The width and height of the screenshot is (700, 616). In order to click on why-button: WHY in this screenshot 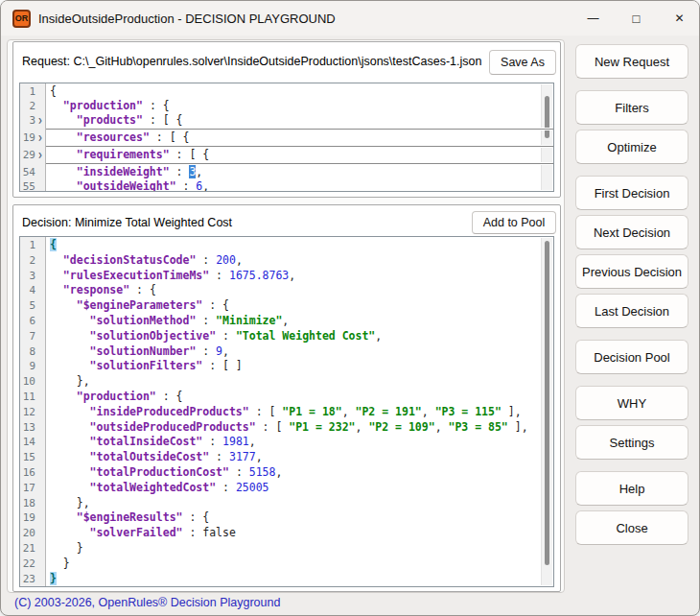, I will do `click(632, 403)`.